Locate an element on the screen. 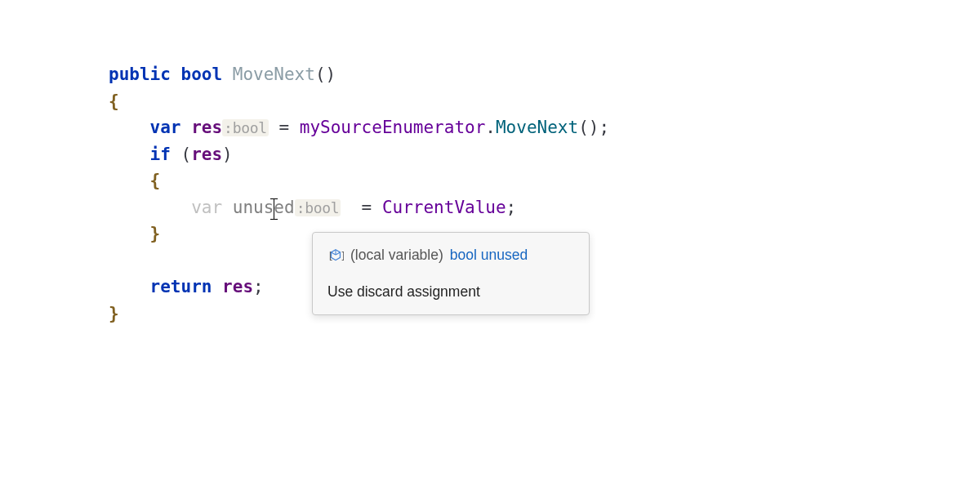 This screenshot has width=980, height=490. cube-icon: [ ] is located at coordinates (336, 256).